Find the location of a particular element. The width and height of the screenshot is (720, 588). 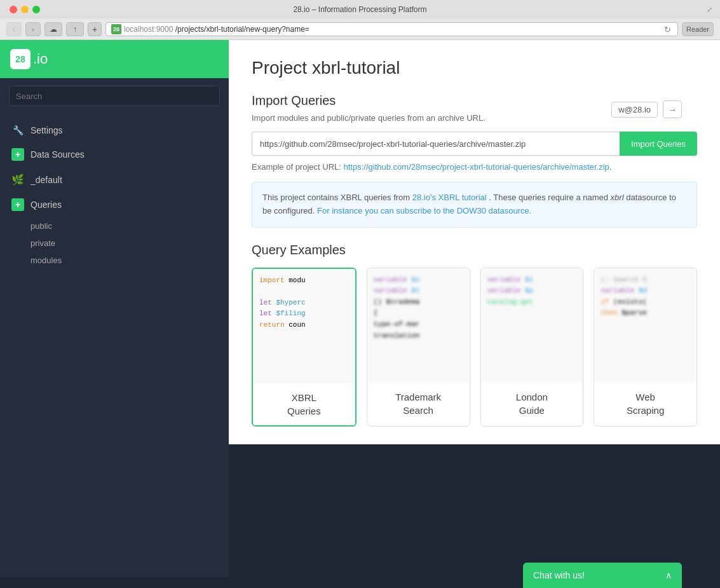

back-button: ‹ is located at coordinates (14, 29).